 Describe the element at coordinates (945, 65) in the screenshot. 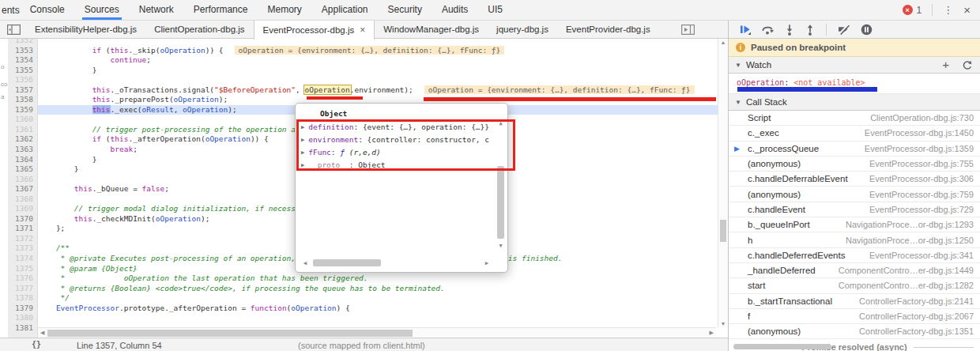

I see `add-watch-icon: +` at that location.